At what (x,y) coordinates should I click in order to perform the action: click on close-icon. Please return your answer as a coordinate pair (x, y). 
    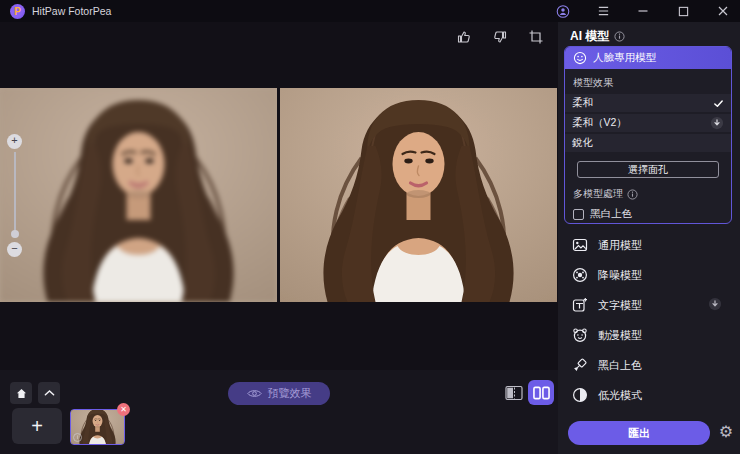
    Looking at the image, I should click on (723, 11).